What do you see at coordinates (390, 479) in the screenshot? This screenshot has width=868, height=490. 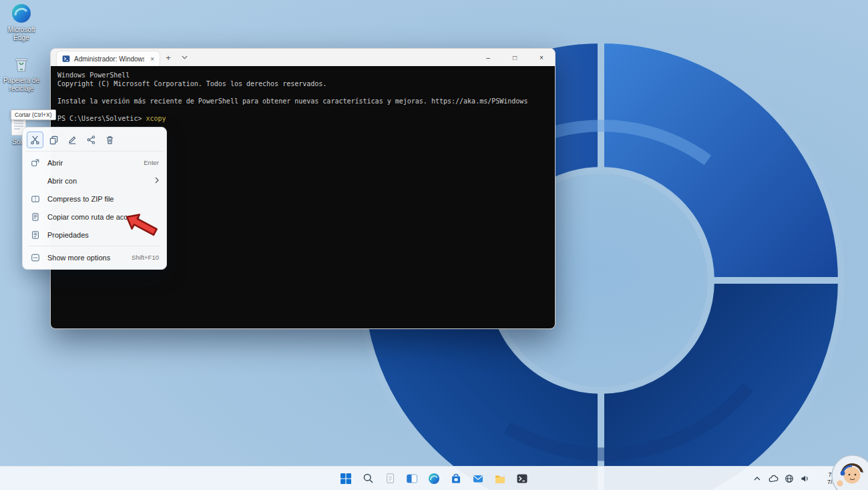 I see `document-app-button` at bounding box center [390, 479].